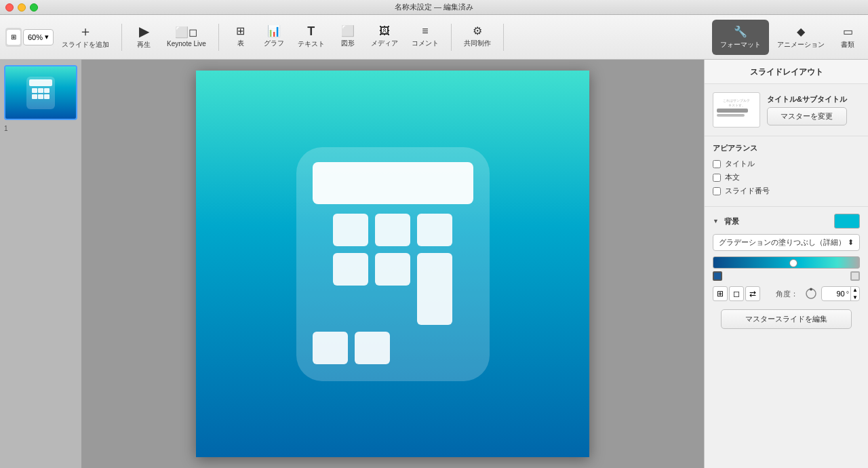 The height and width of the screenshot is (468, 868). What do you see at coordinates (787, 243) in the screenshot?
I see `gradient-dropdown: グラデーションの塗りつぶし（詳細） ⬍` at bounding box center [787, 243].